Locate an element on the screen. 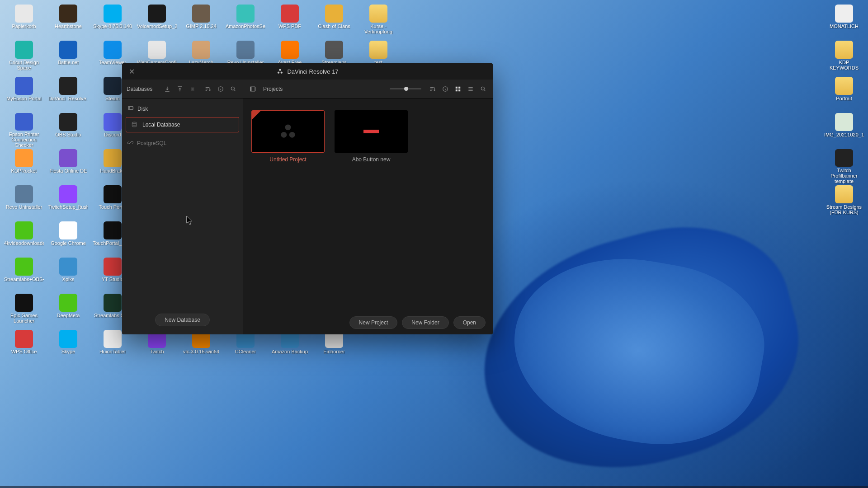 Image resolution: width=868 pixels, height=488 pixels. list-view-icon is located at coordinates (471, 89).